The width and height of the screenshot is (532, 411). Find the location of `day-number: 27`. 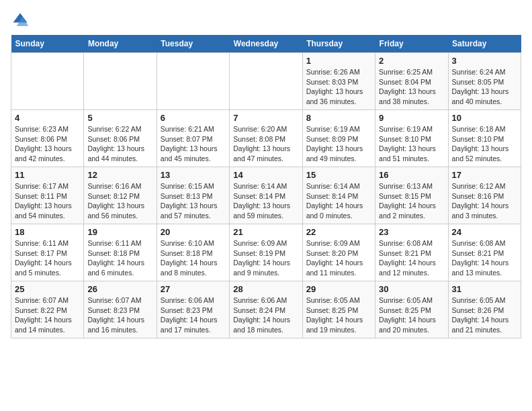

day-number: 27 is located at coordinates (193, 289).